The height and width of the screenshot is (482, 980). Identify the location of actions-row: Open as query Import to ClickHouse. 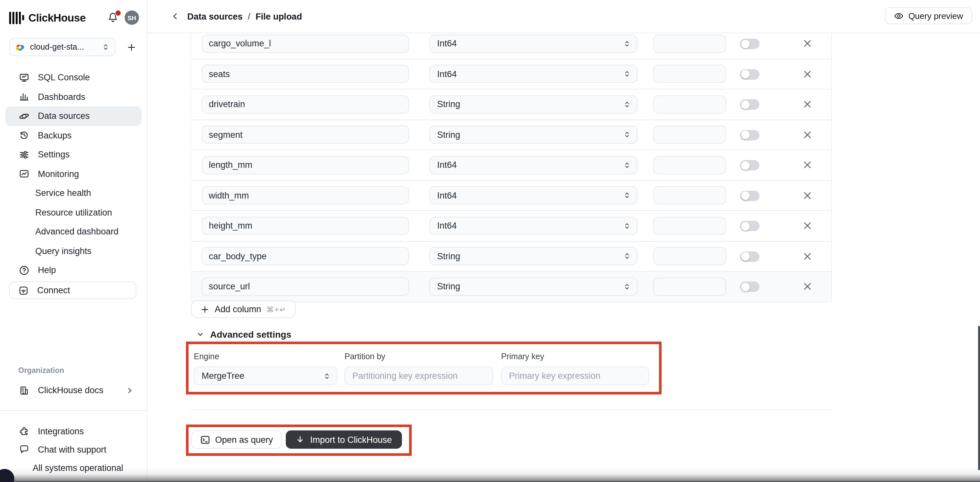
(297, 439).